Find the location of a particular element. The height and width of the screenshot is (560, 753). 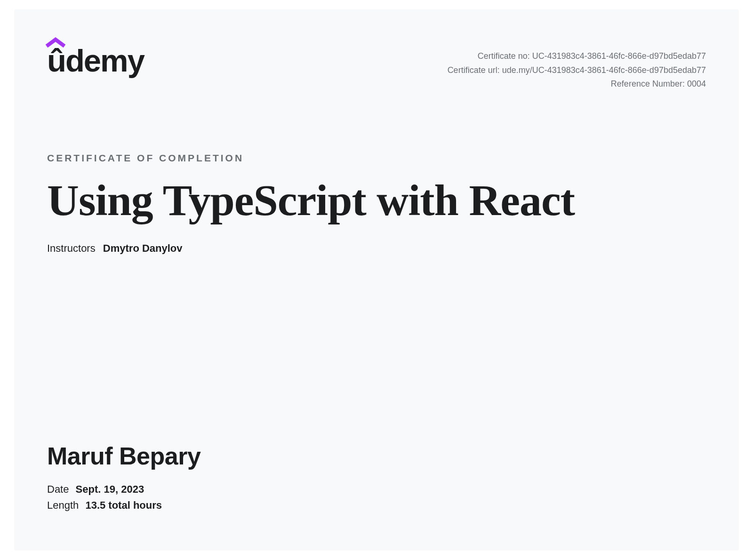

certificate-url-label: Certificate url: is located at coordinates (473, 70).